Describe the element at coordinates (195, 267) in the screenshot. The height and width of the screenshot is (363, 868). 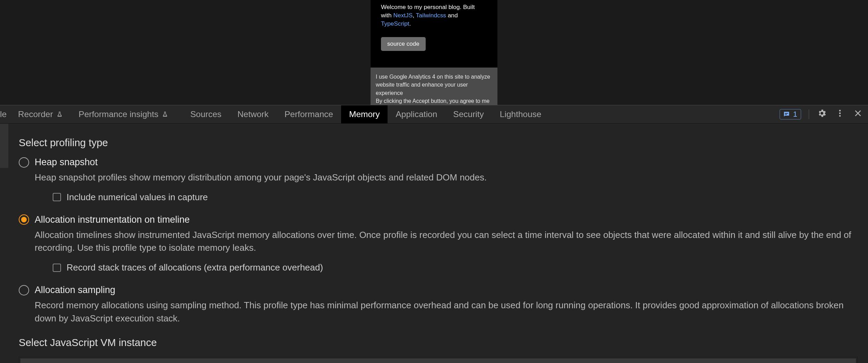
I see `checkbox-label: Record stack traces of allocations (extr…` at that location.